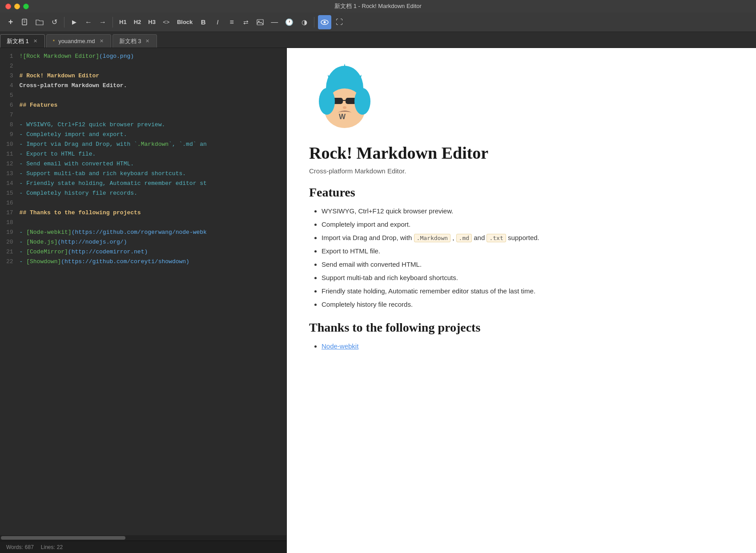  Describe the element at coordinates (101, 41) in the screenshot. I see `tab-2-close: ✕` at that location.